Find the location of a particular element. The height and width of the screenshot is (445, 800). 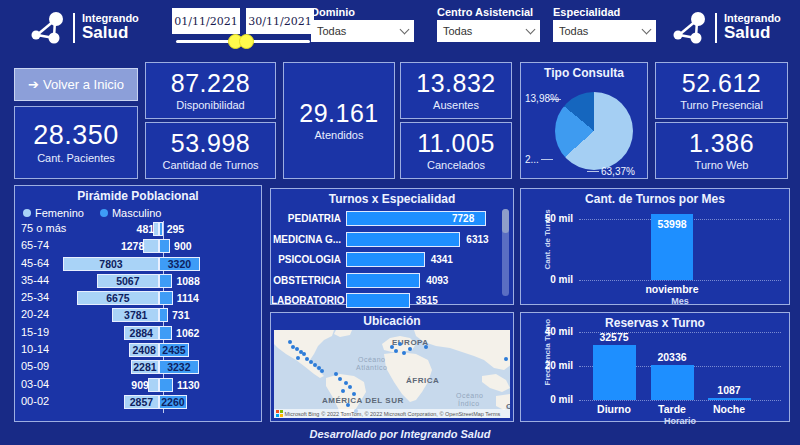

pyramid-row: 35-4450671088 is located at coordinates (138, 282).